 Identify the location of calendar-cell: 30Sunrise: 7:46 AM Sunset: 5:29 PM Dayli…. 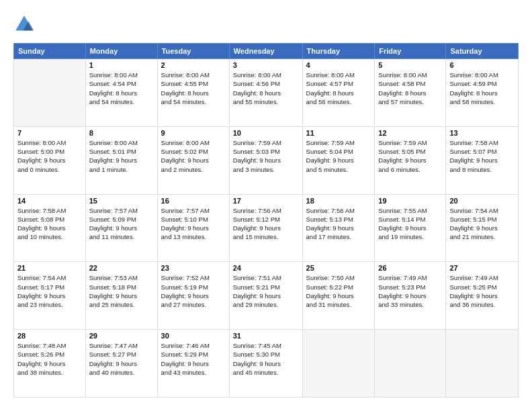
(193, 364).